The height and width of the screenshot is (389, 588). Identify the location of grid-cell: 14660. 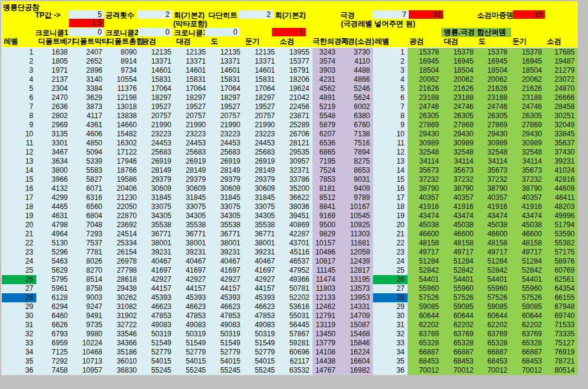
(122, 125).